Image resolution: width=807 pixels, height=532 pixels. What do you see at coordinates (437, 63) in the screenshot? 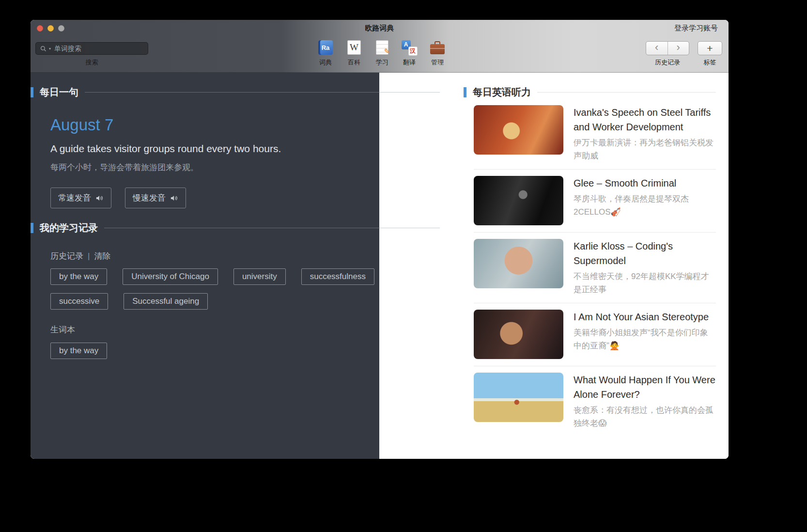
I see `toolbar-item-label: 管理` at bounding box center [437, 63].